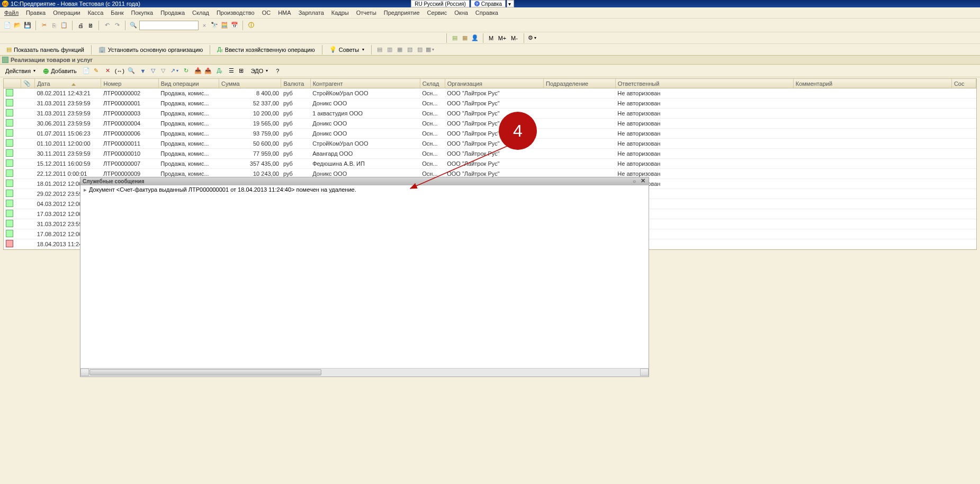 The image size is (980, 484). Describe the element at coordinates (502, 38) in the screenshot. I see `m-plus-button: M+` at that location.